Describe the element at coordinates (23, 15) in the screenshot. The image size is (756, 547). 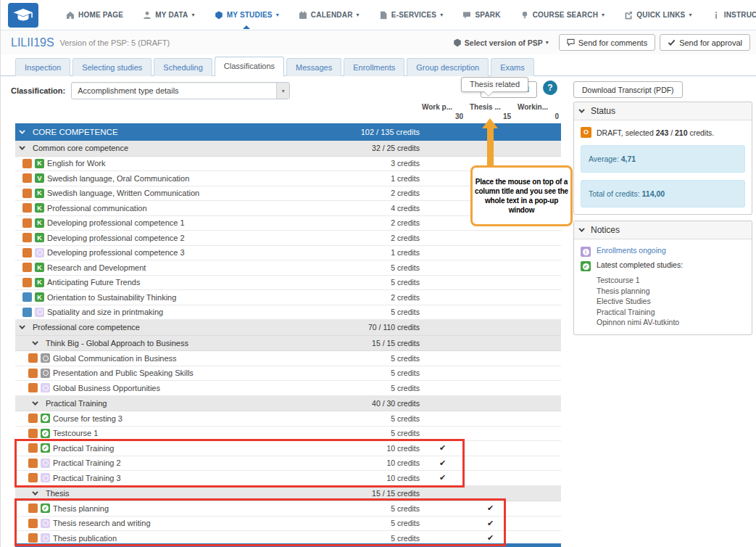
I see `app-logo` at that location.